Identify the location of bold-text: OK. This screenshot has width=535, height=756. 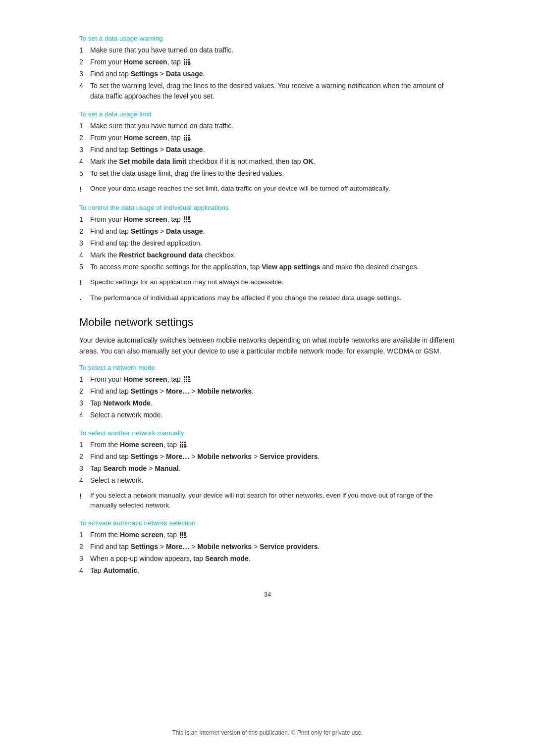
(308, 161).